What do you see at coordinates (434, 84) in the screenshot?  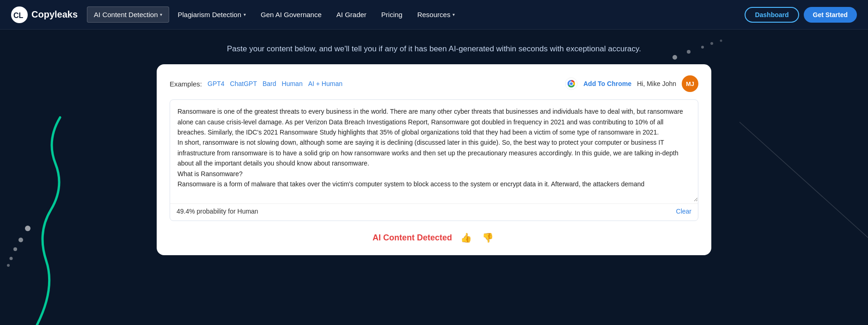 I see `examples-row: Examples: GPT4 ChatGPT Bard Human AI + H…` at bounding box center [434, 84].